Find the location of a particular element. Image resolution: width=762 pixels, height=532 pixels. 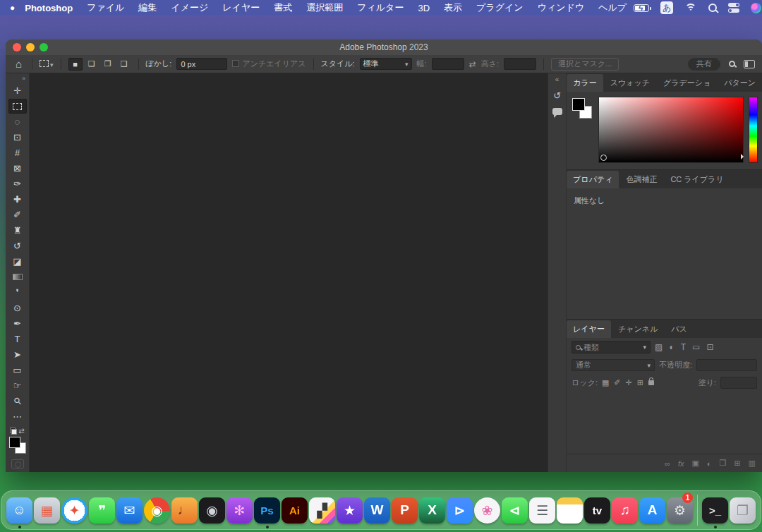

saturation-brightness-field is located at coordinates (671, 130).